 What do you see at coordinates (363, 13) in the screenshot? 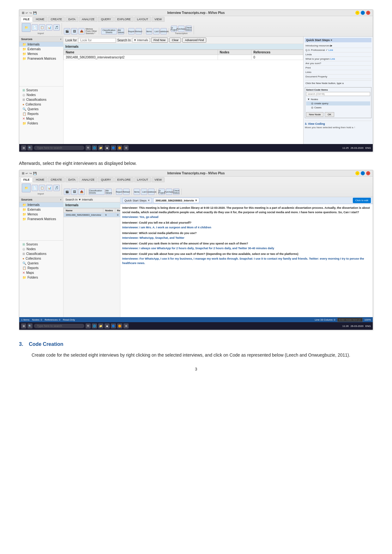
I see `maximize-btn: □` at bounding box center [363, 13].